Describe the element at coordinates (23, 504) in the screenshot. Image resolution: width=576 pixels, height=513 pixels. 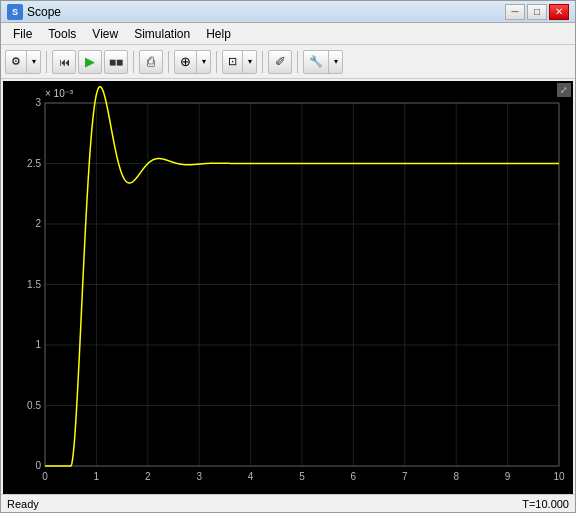
I see `status-ready: Ready` at that location.